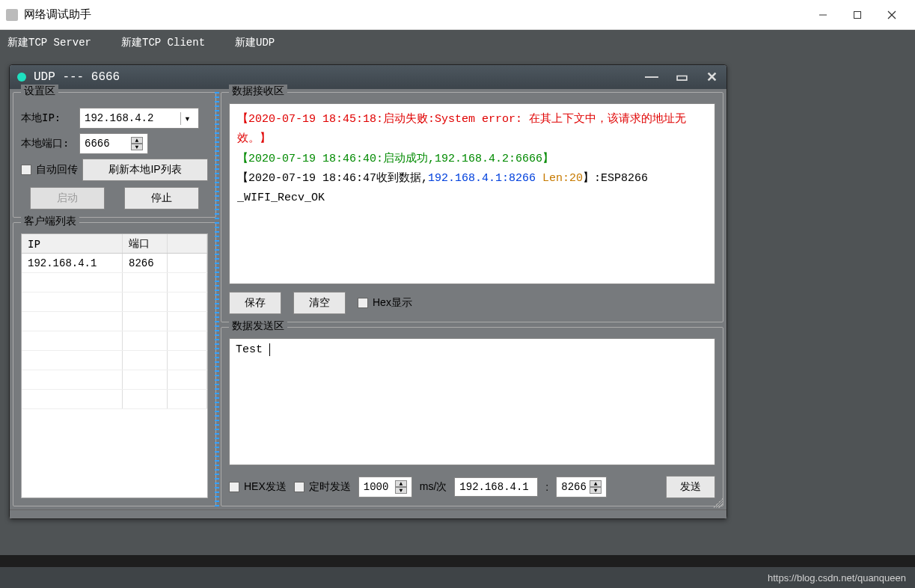 The width and height of the screenshot is (915, 588). I want to click on clear-button: 清空, so click(319, 303).